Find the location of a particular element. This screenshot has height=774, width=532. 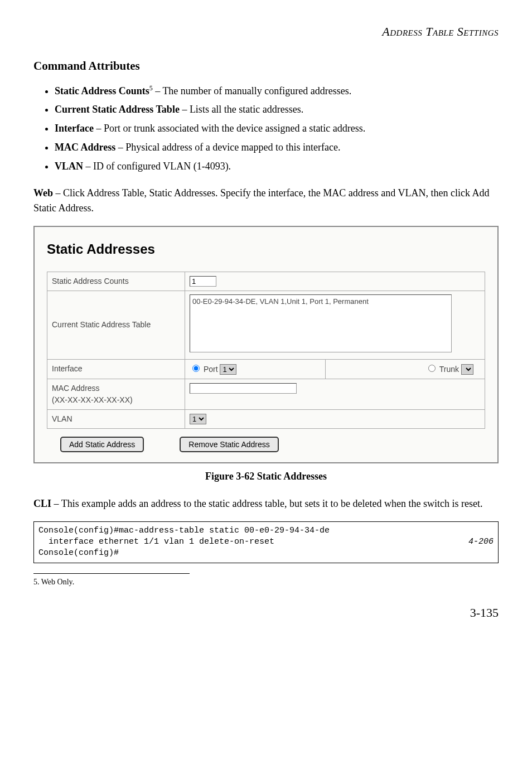

desc: – Physical address of a device mapped to… is located at coordinates (228, 147).